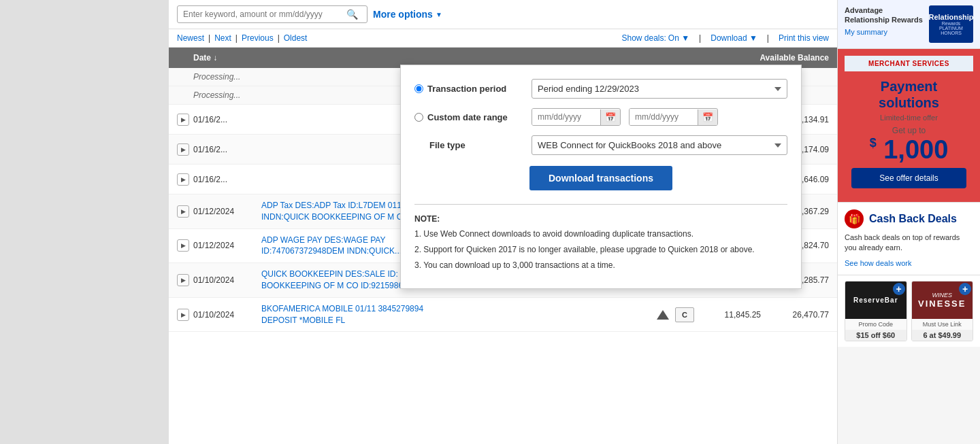 The height and width of the screenshot is (444, 980). What do you see at coordinates (884, 15) in the screenshot?
I see `rewards-title: Advantage Relationship Rewards` at bounding box center [884, 15].